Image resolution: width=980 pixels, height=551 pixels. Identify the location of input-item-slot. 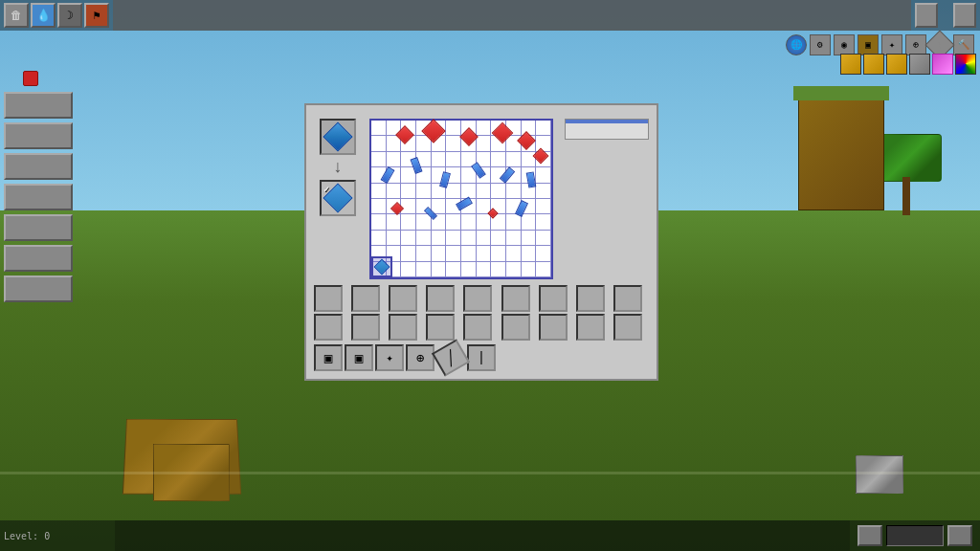
(338, 137).